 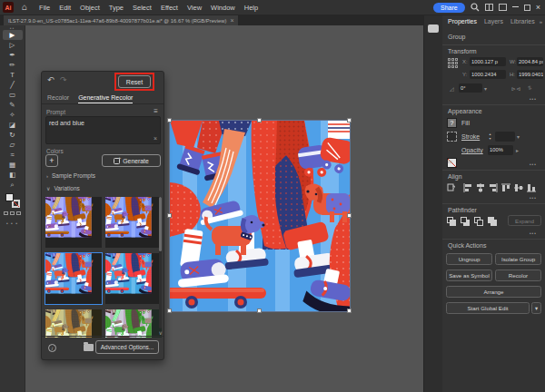 What do you see at coordinates (131, 161) in the screenshot?
I see `generate-button: Generate` at bounding box center [131, 161].